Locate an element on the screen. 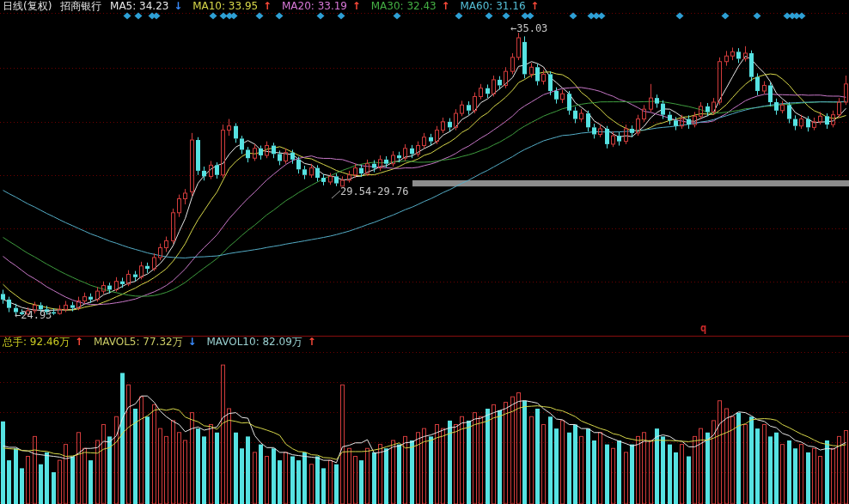 The height and width of the screenshot is (504, 849). mavol10-value: MAVOL10: 82.09万 is located at coordinates (254, 342).